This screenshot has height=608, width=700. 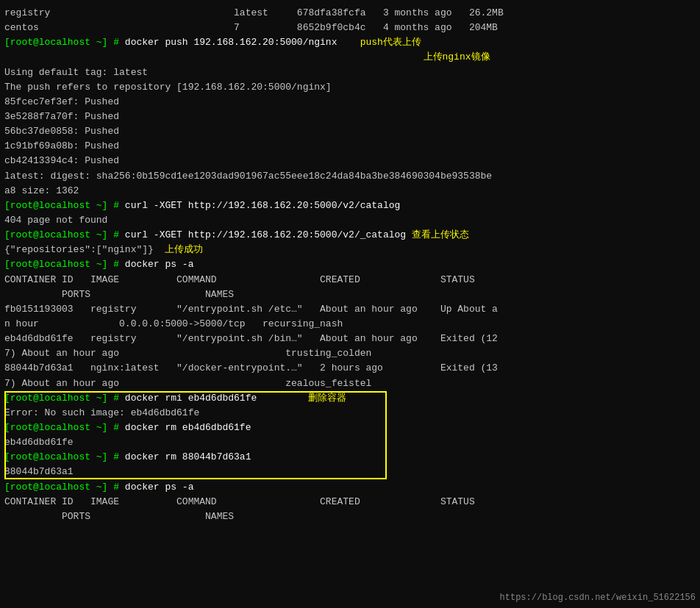 What do you see at coordinates (350, 250) in the screenshot?
I see `line-repositories: {"repositories":["nginx"]} 上传成功` at bounding box center [350, 250].